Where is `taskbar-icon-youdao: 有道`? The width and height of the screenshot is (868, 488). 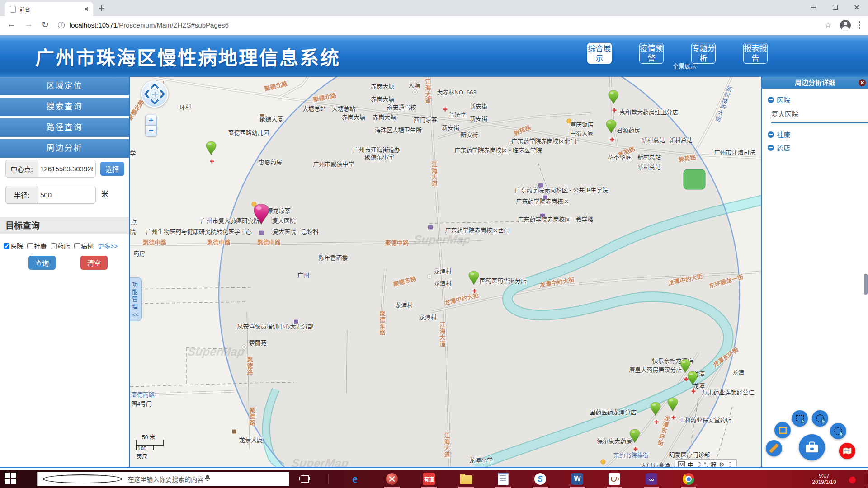 taskbar-icon-youdao: 有道 is located at coordinates (429, 479).